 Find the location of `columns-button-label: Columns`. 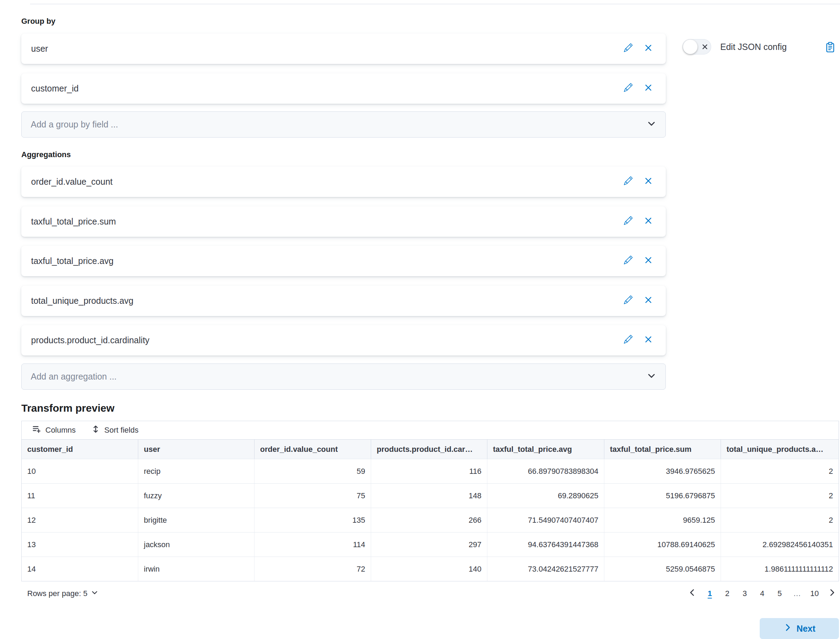

columns-button-label: Columns is located at coordinates (60, 430).